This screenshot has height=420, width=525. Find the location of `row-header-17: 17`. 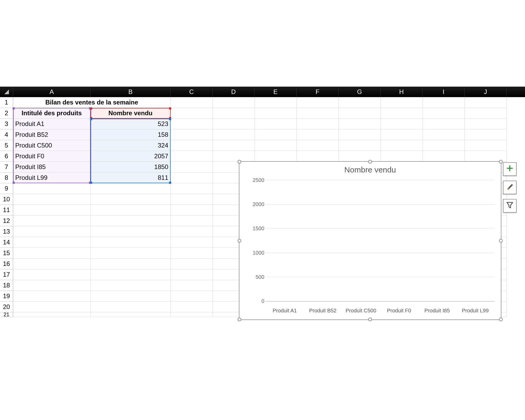

row-header-17: 17 is located at coordinates (7, 275).